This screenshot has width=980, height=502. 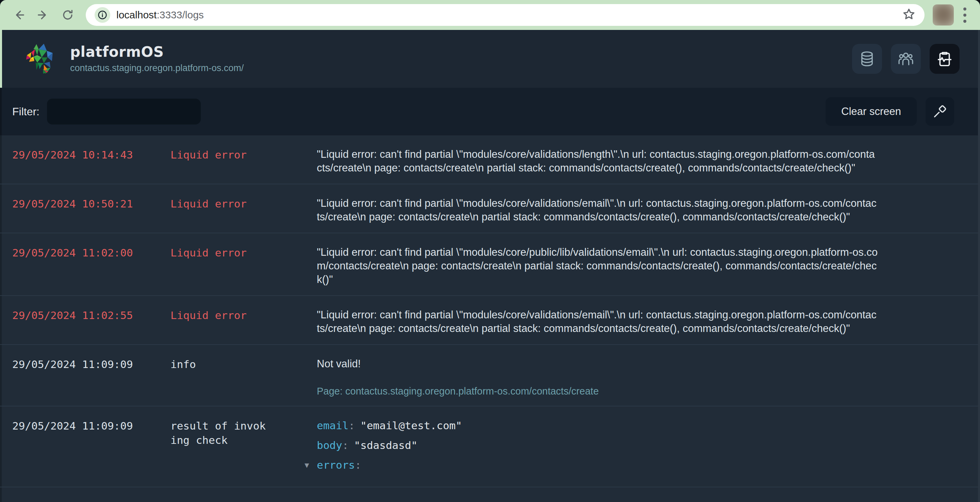 I want to click on url-text: localhost:3333/logs, so click(x=160, y=15).